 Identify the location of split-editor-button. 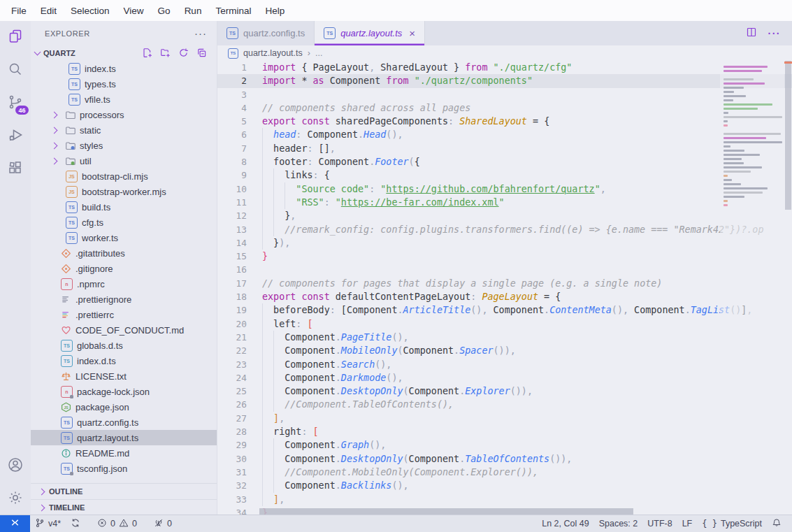
(751, 34).